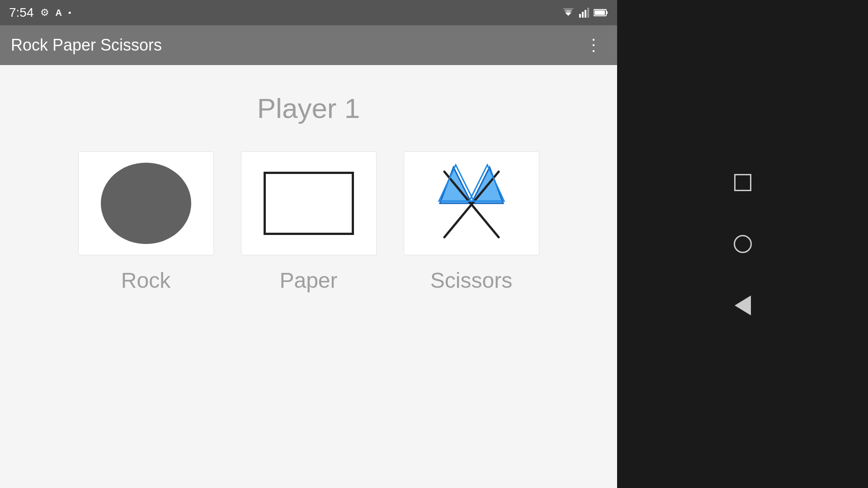 This screenshot has width=868, height=488. Describe the element at coordinates (308, 108) in the screenshot. I see `player-label: Player 1` at that location.